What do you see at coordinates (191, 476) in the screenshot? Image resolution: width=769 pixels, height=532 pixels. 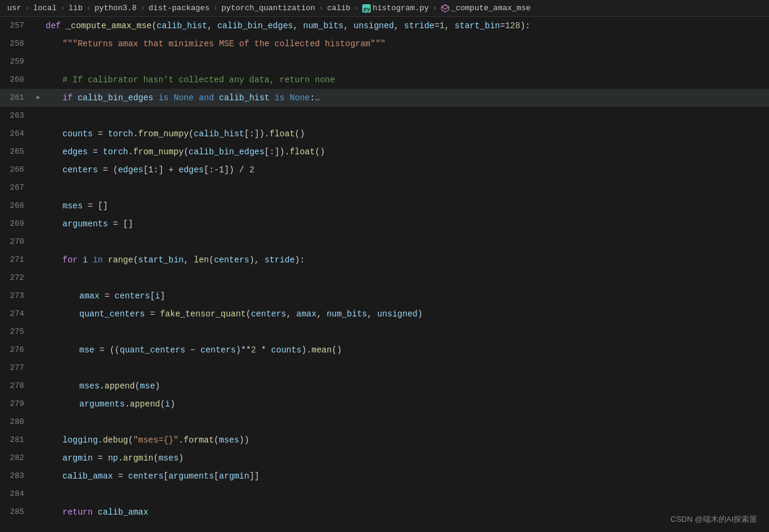 I see `token-283-4: arguments` at bounding box center [191, 476].